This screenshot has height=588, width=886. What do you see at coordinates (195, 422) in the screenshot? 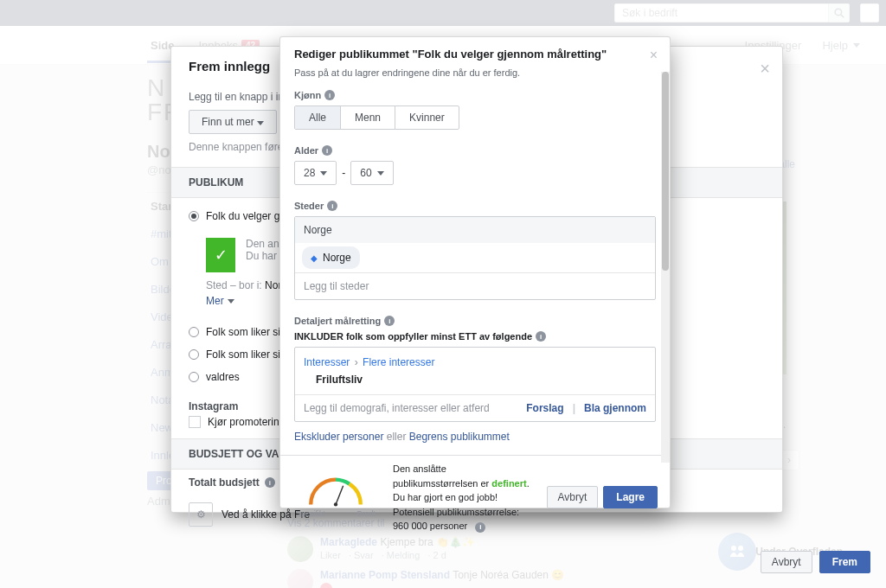
I see `checkbox-icon` at bounding box center [195, 422].